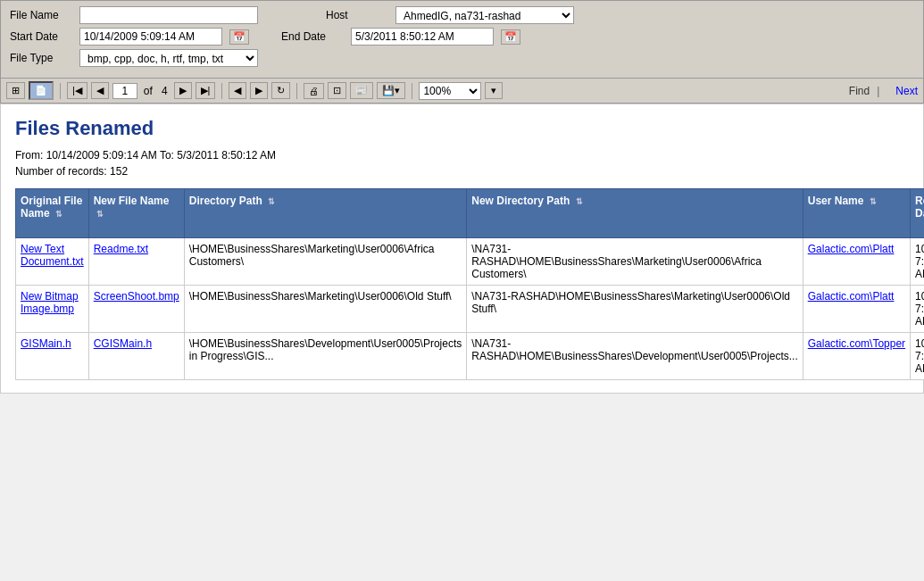 The width and height of the screenshot is (924, 581). I want to click on last-page-button: ▶|, so click(205, 91).